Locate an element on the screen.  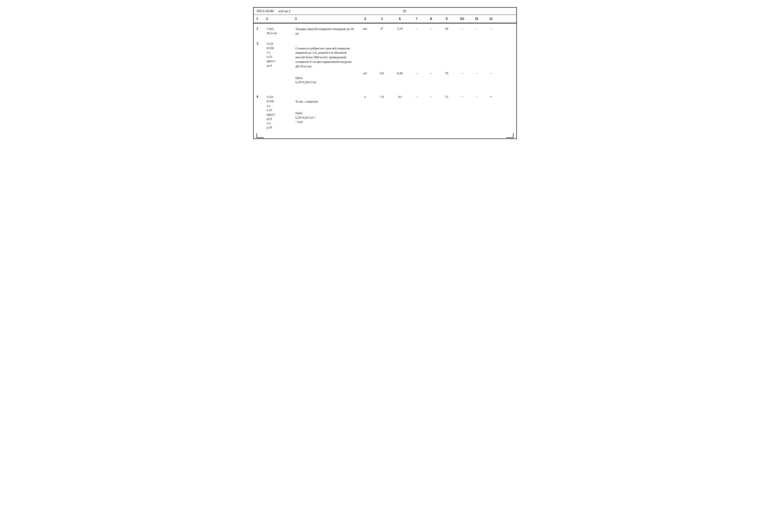
row4-col9: 72 is located at coordinates (447, 112).